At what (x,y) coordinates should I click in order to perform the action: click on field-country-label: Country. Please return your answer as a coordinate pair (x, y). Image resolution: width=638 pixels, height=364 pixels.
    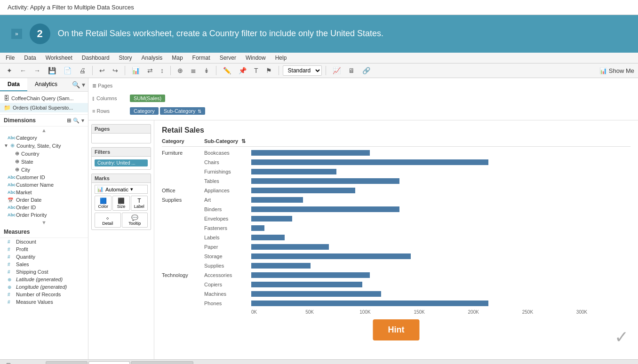
    Looking at the image, I should click on (30, 154).